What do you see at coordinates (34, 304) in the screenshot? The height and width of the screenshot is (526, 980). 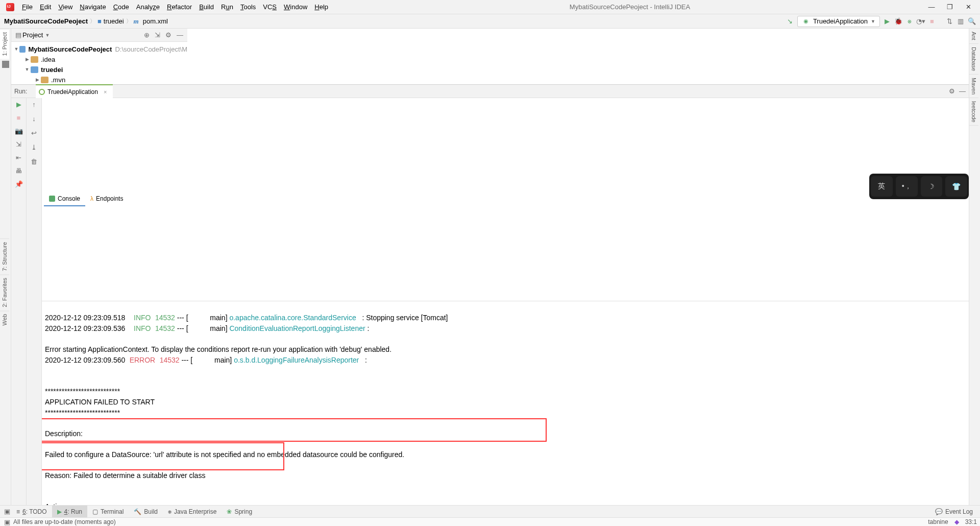 I see `run-toolbar-secondary: ↑ ↓ ↩ ⤓ 🗑` at bounding box center [34, 304].